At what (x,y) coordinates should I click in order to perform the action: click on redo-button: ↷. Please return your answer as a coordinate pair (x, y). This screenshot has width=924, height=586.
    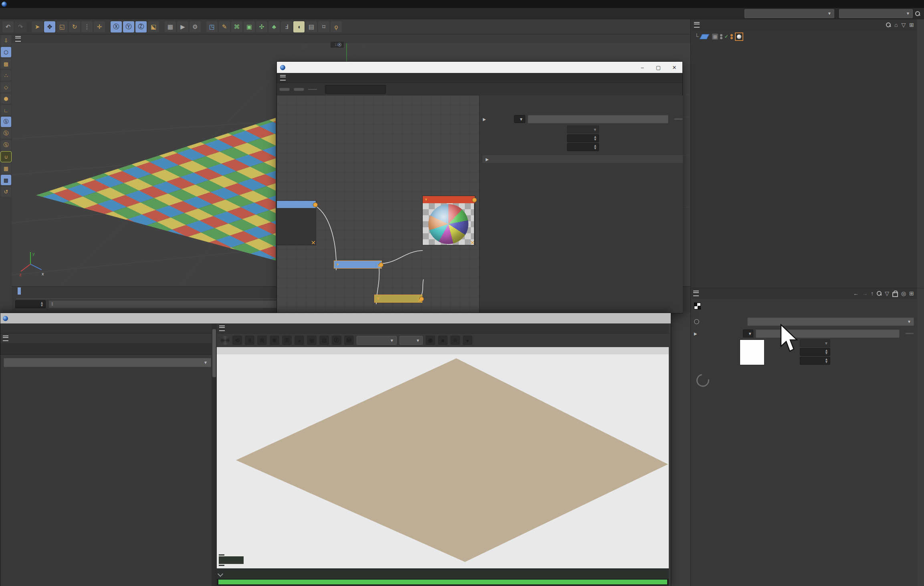
    Looking at the image, I should click on (20, 27).